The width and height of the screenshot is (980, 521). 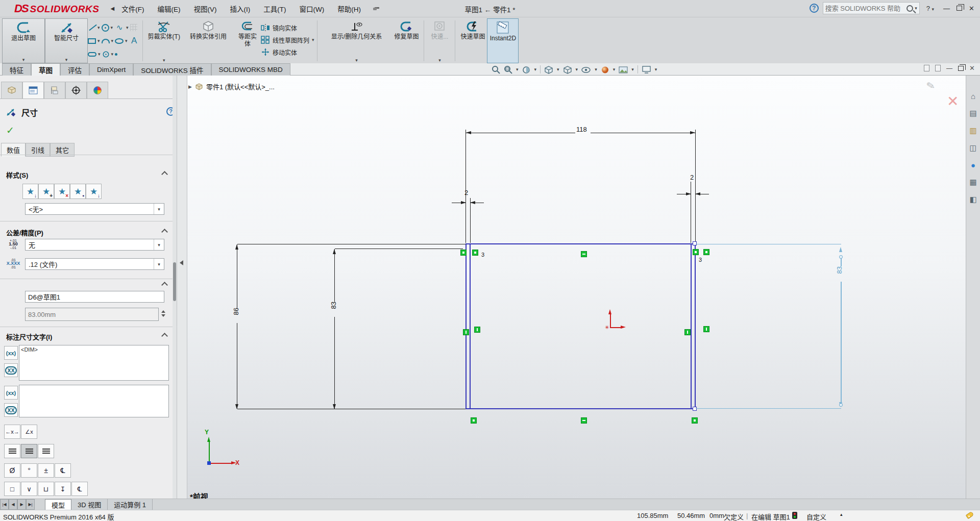 I want to click on tree-expand-icon: ▶, so click(x=190, y=87).